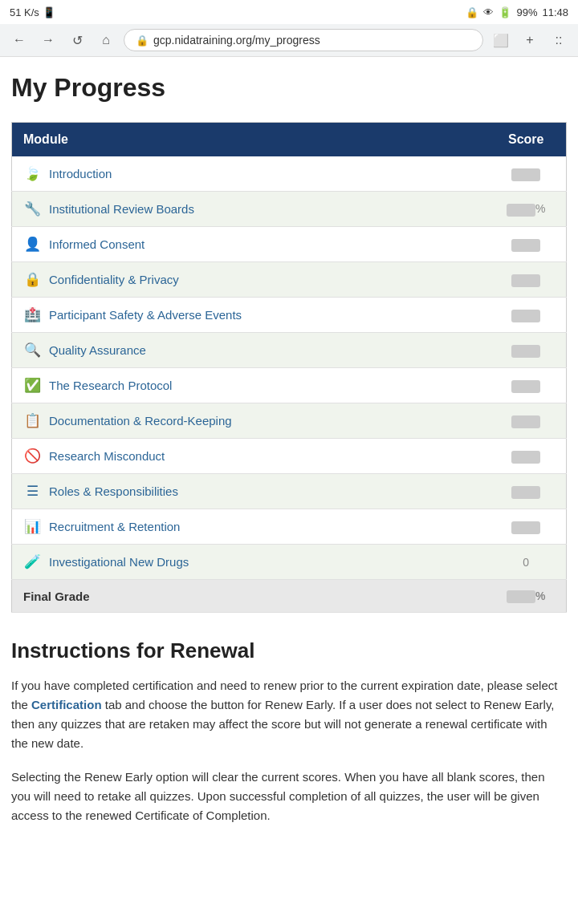 Image resolution: width=578 pixels, height=924 pixels. Describe the element at coordinates (289, 209) in the screenshot. I see `table-row: 🔧 Institutional Review Boards %` at that location.